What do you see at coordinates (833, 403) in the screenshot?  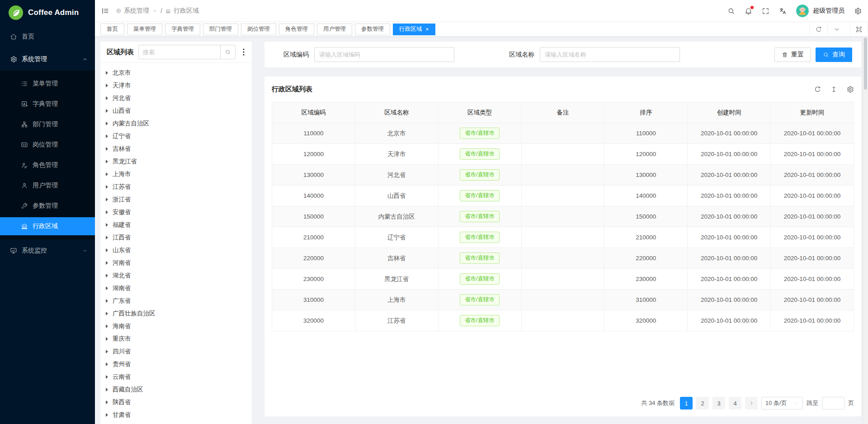 I see `jump-page-input` at bounding box center [833, 403].